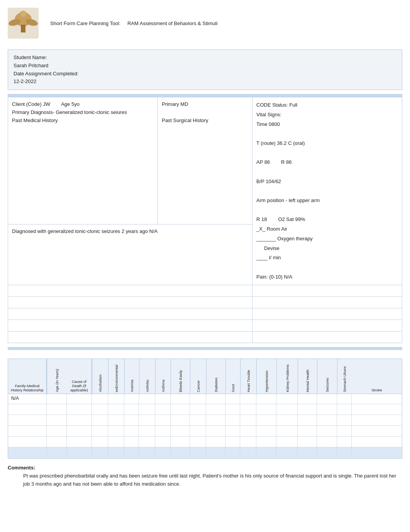  What do you see at coordinates (327, 115) in the screenshot?
I see `vital-signs: Vital Signs:` at bounding box center [327, 115].